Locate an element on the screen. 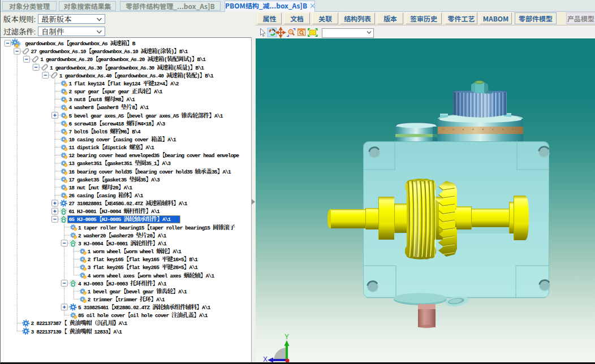  svg-text: 1 worm wheel【worm wheel 蜗轮】A\1 is located at coordinates (135, 251).